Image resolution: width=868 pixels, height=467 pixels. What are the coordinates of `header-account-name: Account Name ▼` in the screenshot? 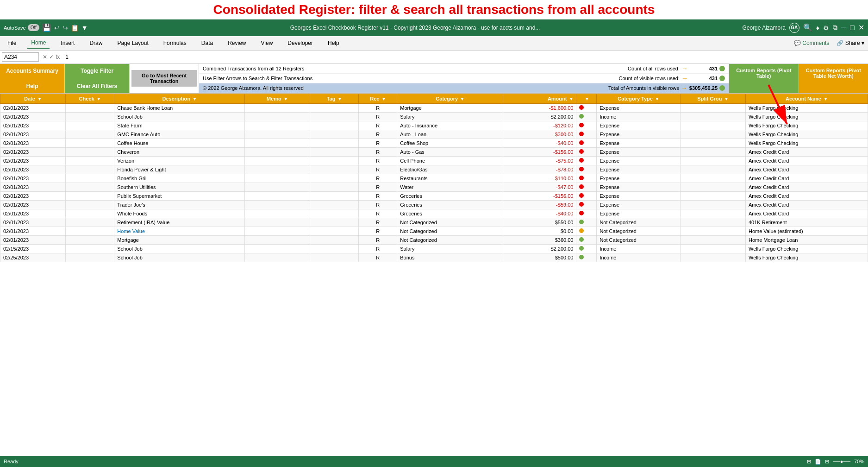 It's located at (806, 98).